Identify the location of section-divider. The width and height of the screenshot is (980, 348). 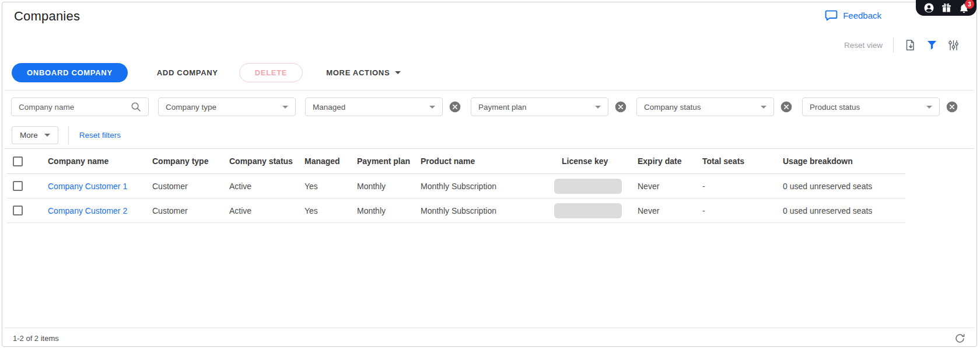
(489, 90).